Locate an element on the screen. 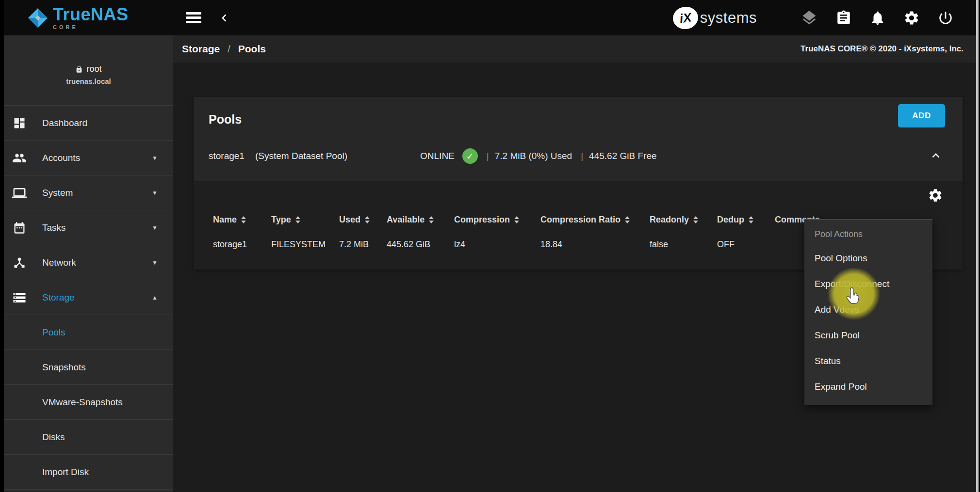 The height and width of the screenshot is (492, 980). settings-button is located at coordinates (912, 18).